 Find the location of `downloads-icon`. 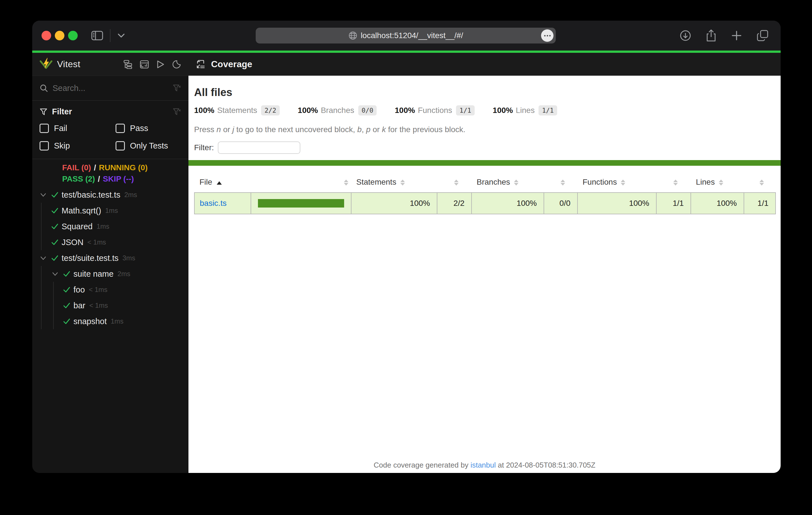

downloads-icon is located at coordinates (685, 36).